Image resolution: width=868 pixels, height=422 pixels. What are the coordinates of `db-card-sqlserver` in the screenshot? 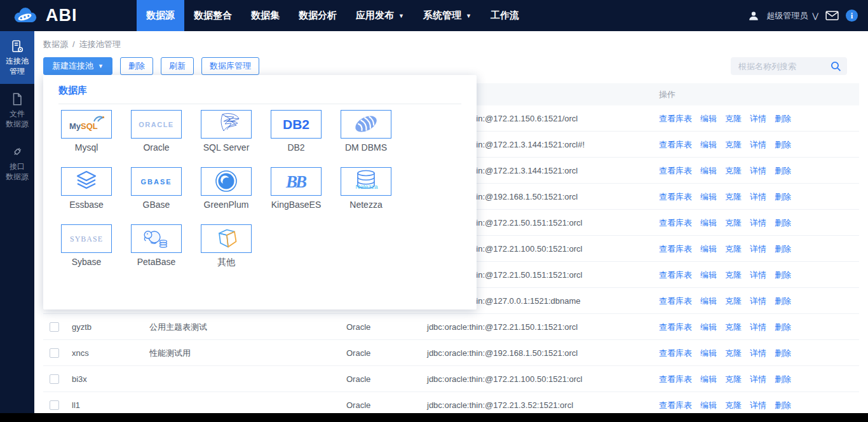 It's located at (226, 125).